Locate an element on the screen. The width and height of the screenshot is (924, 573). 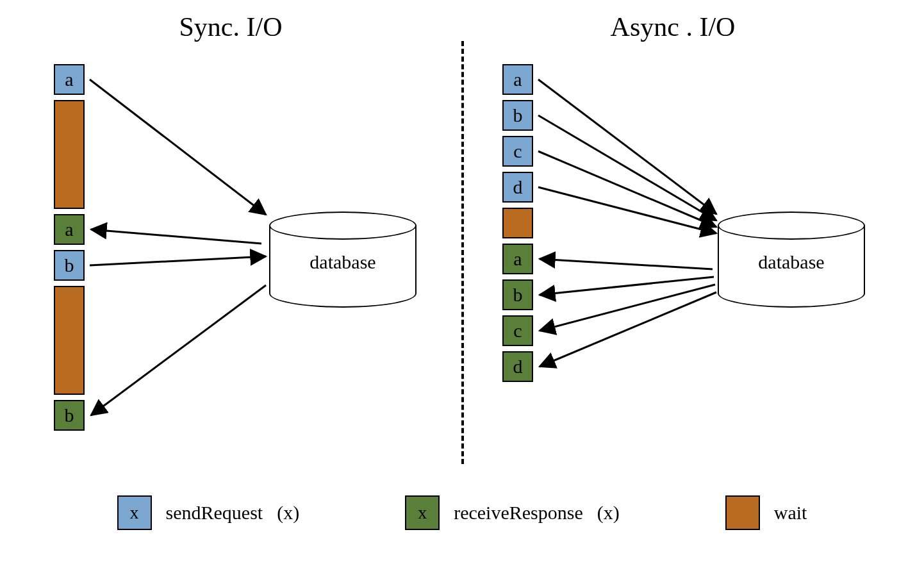
async-step-send-b: b is located at coordinates (518, 115).